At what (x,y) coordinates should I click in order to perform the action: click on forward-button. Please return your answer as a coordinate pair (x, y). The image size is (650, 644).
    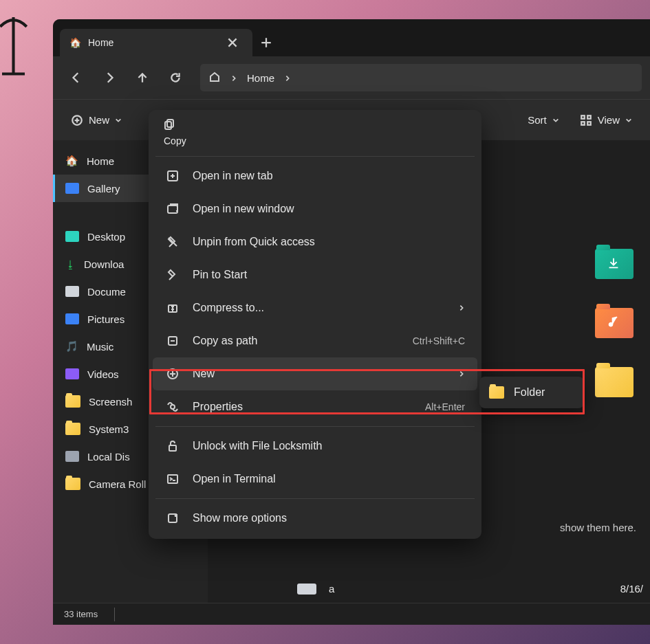
    Looking at the image, I should click on (109, 78).